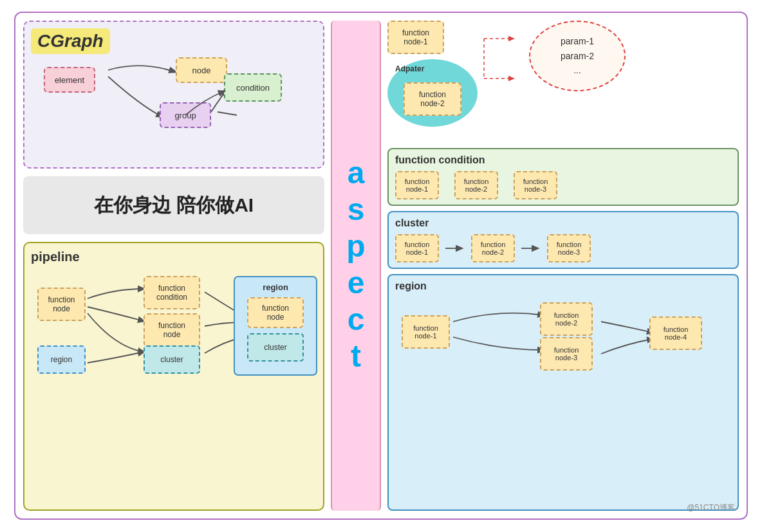 The image size is (762, 532). I want to click on aspect-column: aspect, so click(356, 266).